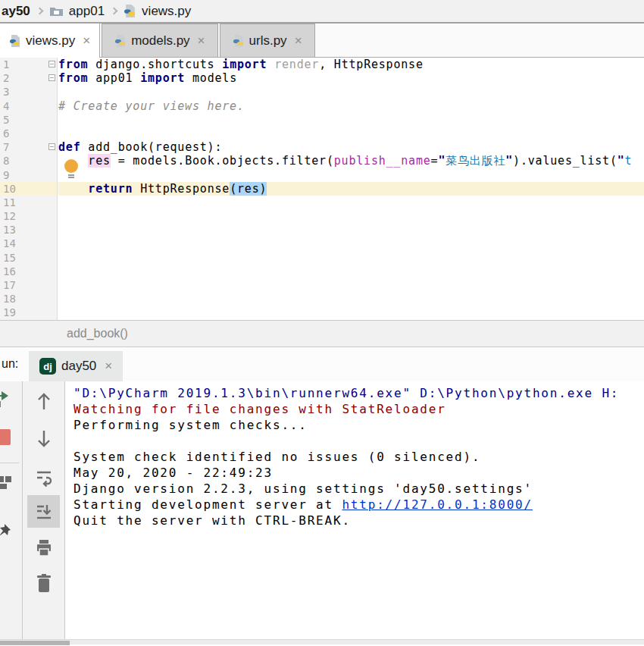 The image size is (644, 646). What do you see at coordinates (11, 510) in the screenshot?
I see `run-toolbar-left` at bounding box center [11, 510].